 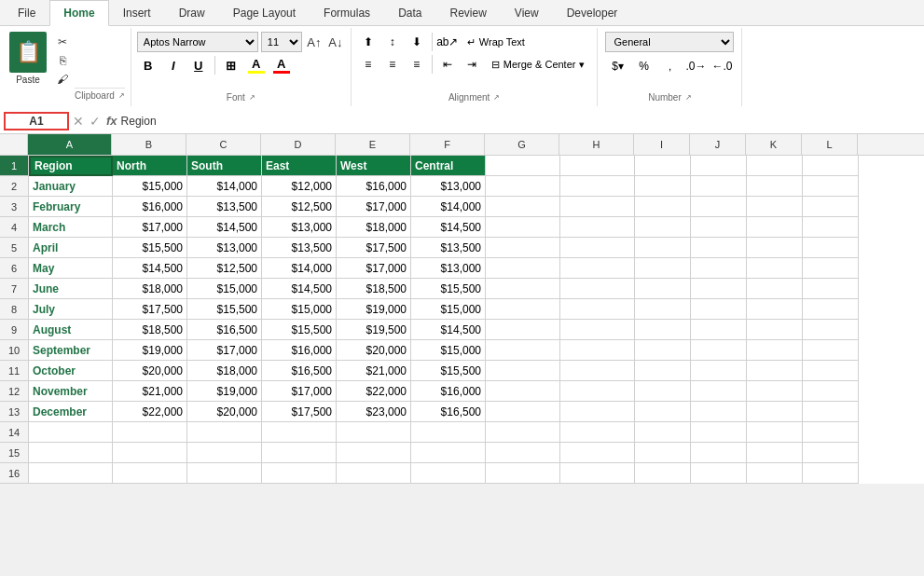 What do you see at coordinates (150, 330) in the screenshot?
I see `cell-B9: $18,500` at bounding box center [150, 330].